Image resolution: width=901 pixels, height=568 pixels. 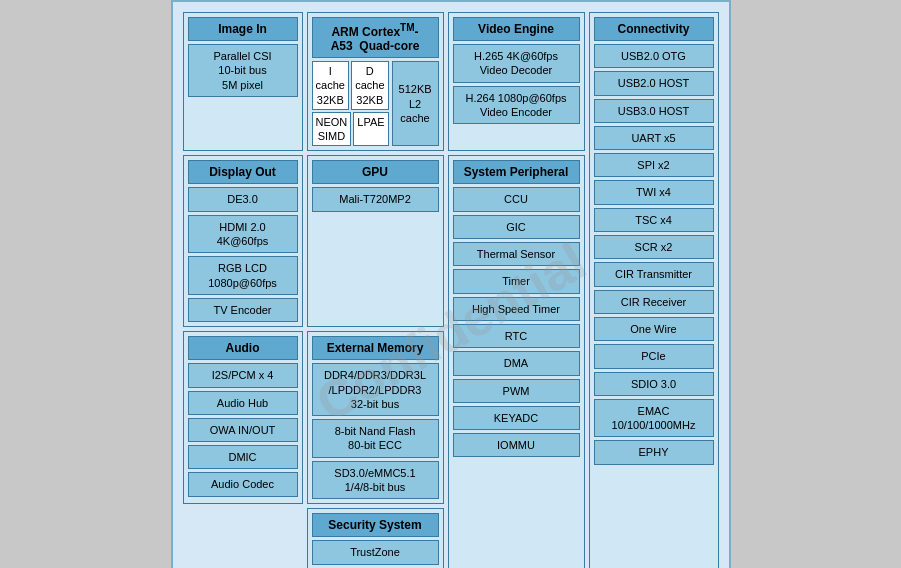 I want to click on connectivity-header: Connectivity, so click(x=654, y=29).